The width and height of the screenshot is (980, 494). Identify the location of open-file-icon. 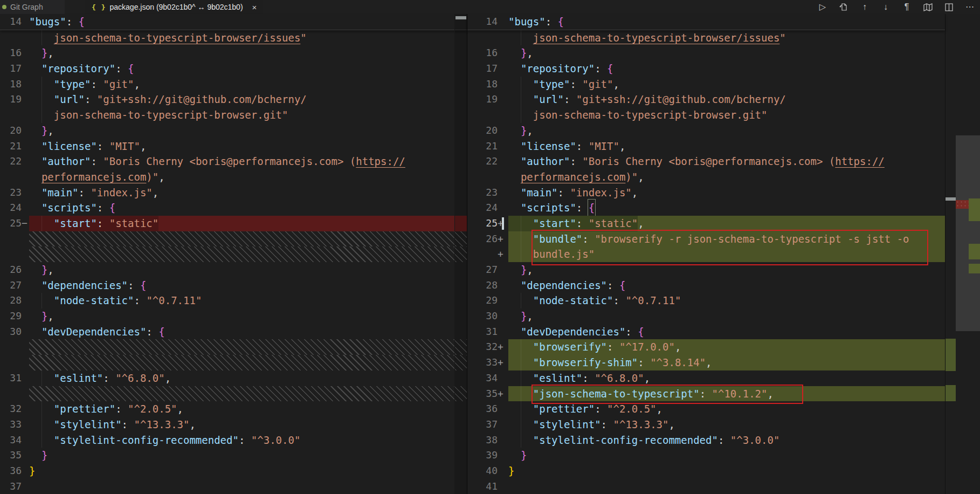
(844, 7).